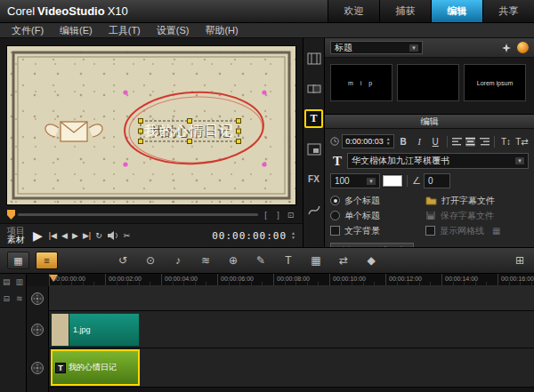 The height and width of the screenshot is (392, 534). Describe the element at coordinates (477, 201) in the screenshot. I see `open-subtitle-file-button: 打开字幕文件` at that location.